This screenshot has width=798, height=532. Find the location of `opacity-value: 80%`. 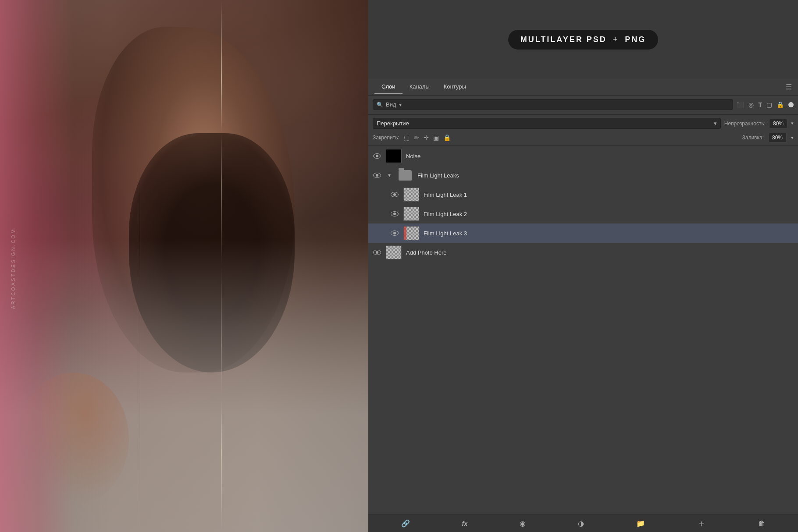

opacity-value: 80% is located at coordinates (778, 124).